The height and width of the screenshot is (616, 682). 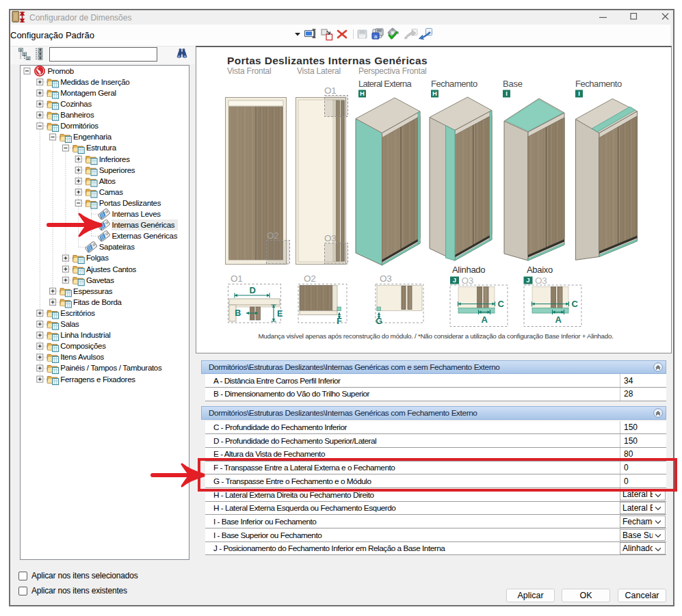 I want to click on svg-text: Lateral Externa, so click(x=385, y=83).